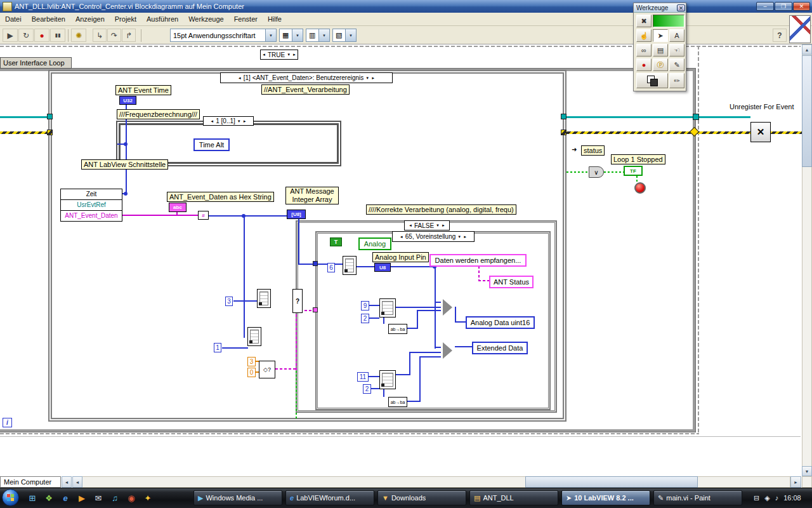  Describe the element at coordinates (807, 111) in the screenshot. I see `vertical-scroll-thumb` at that location.